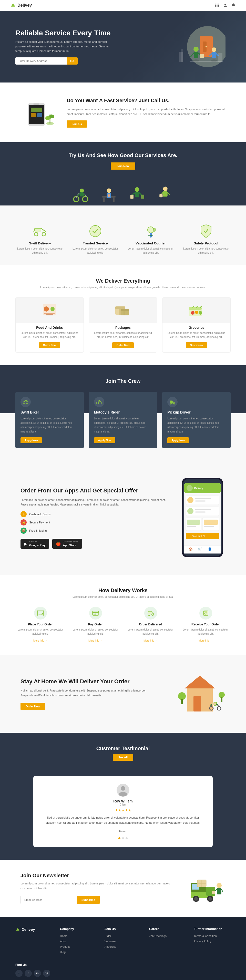  What do you see at coordinates (146, 100) in the screenshot?
I see `fast-service-title: Do You Want A Fast Service? Just Call Us…` at bounding box center [146, 100].